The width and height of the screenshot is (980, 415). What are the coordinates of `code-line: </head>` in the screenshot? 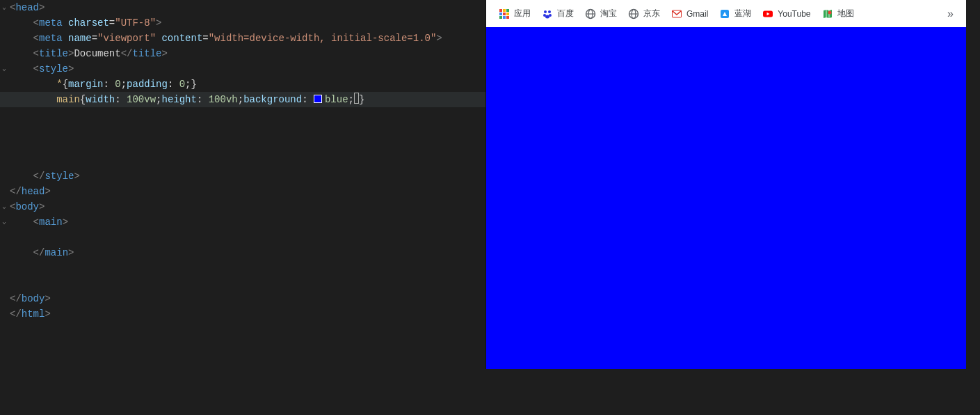 It's located at (243, 191).